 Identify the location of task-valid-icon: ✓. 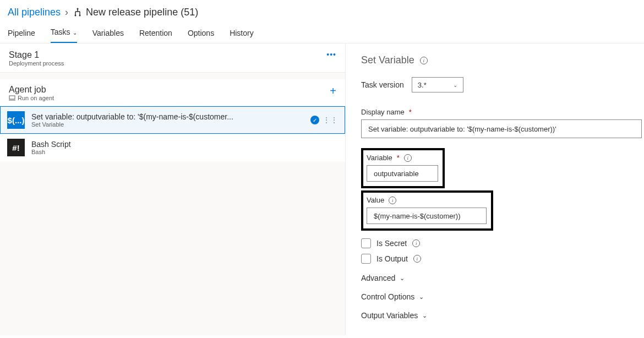
(315, 120).